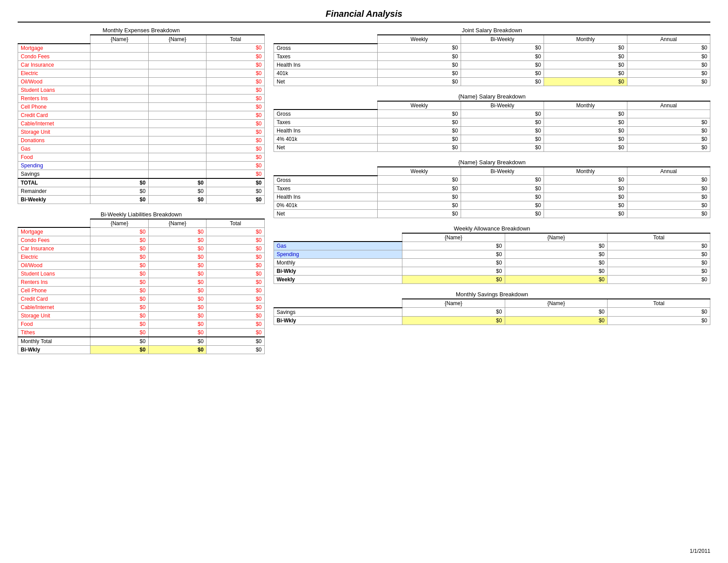 This screenshot has height=563, width=728. I want to click on list-item: Gross, so click(326, 180).